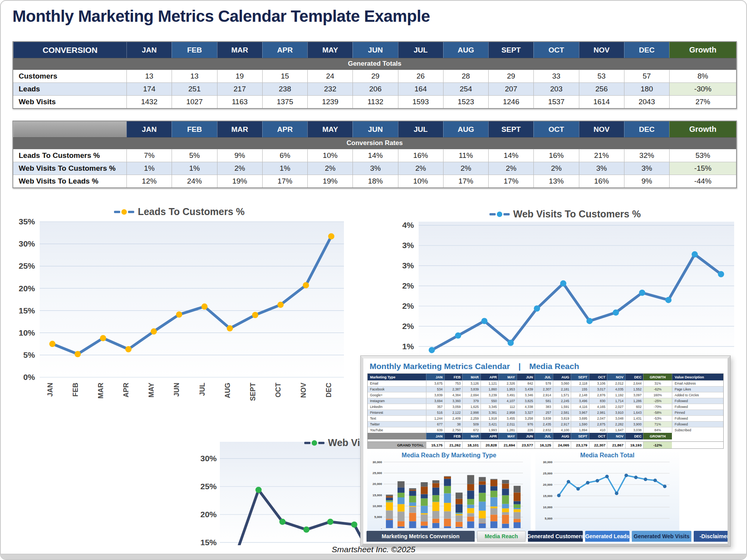  Describe the element at coordinates (194, 89) in the screenshot. I see `cell-value: 251` at that location.